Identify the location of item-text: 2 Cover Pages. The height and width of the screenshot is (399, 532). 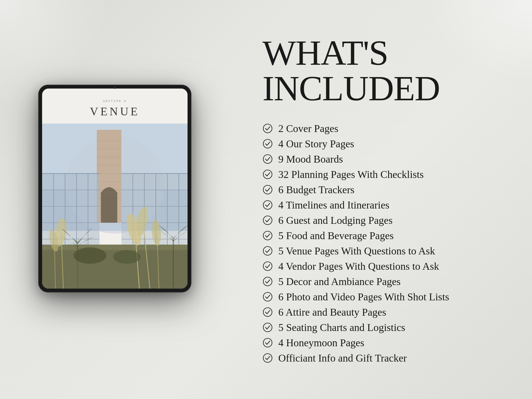
(308, 128).